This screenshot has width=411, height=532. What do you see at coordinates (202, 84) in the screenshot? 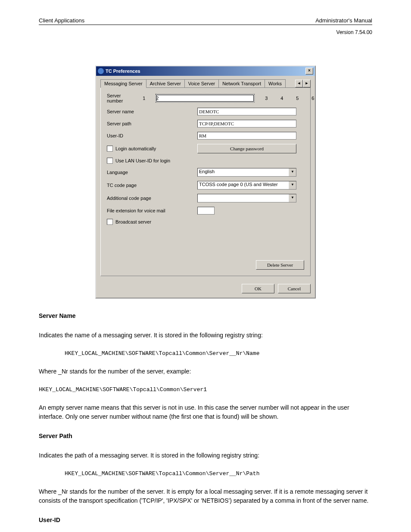
I see `tab-voice-server: Voice Server` at bounding box center [202, 84].